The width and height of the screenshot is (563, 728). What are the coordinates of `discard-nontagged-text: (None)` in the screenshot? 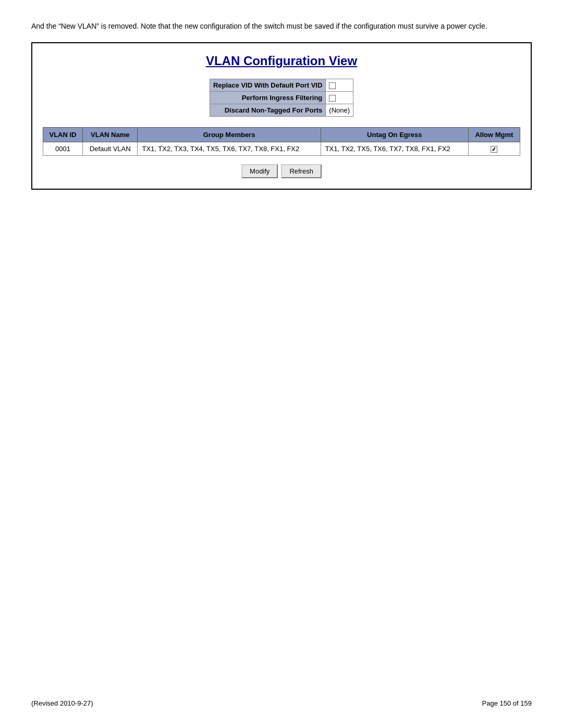 It's located at (339, 110).